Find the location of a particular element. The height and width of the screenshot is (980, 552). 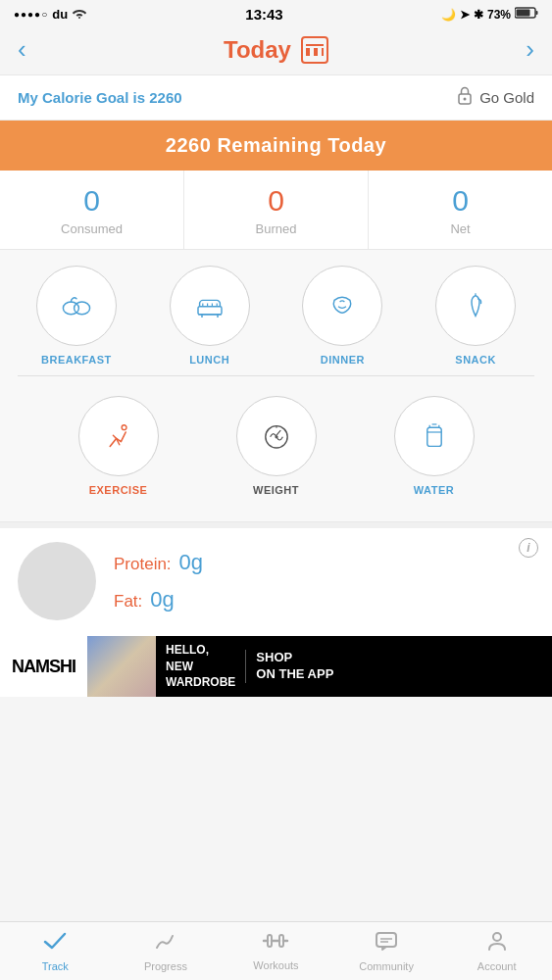

protein-value: 0g is located at coordinates (191, 563).